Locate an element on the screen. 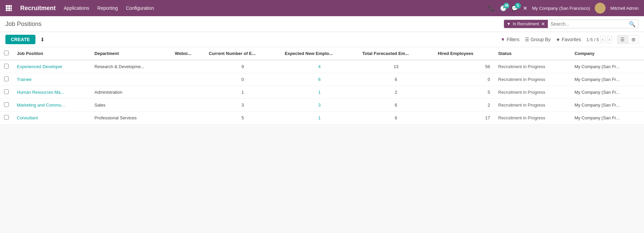 Image resolution: width=644 pixels, height=233 pixels. col-hired-employees: Hired Employees is located at coordinates (464, 54).